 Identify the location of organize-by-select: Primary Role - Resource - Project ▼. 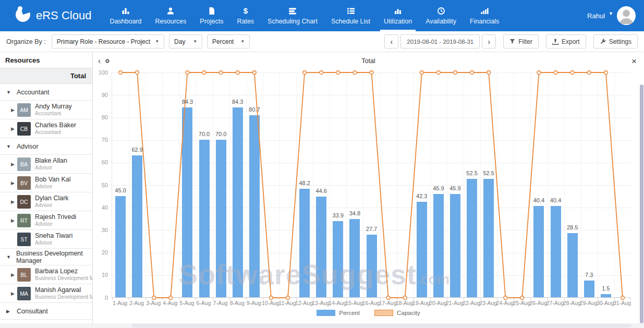
(108, 42).